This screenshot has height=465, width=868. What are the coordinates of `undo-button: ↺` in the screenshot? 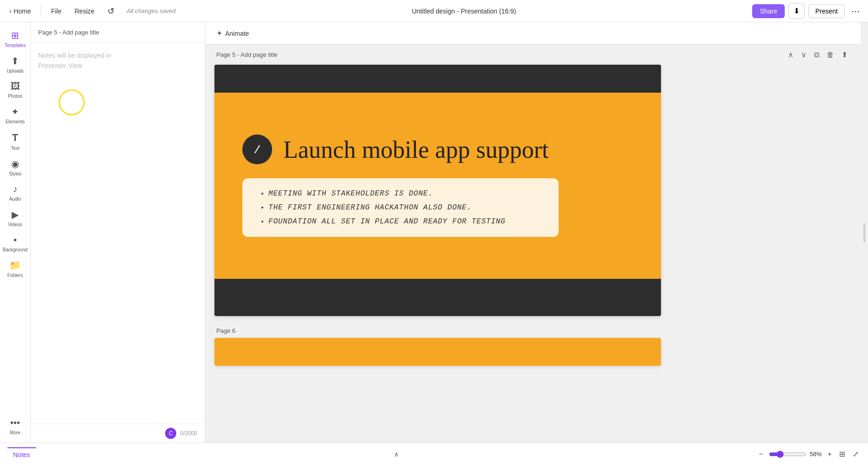 It's located at (111, 11).